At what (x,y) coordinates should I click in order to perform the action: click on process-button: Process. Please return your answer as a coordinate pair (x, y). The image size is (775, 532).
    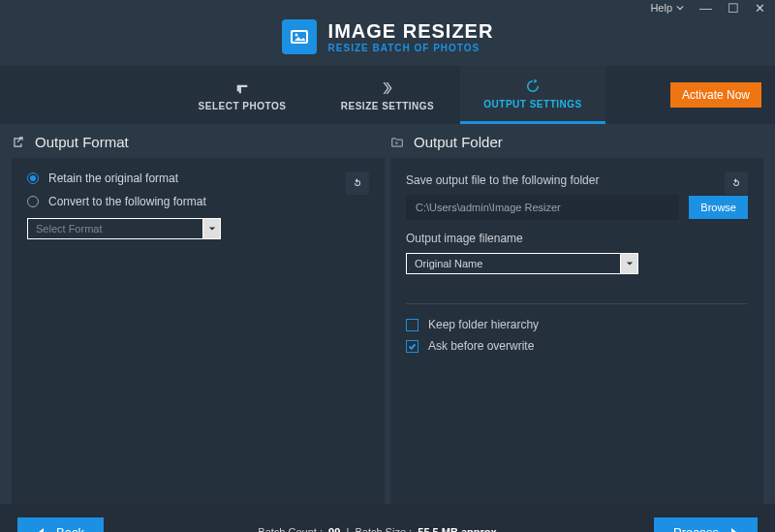
    Looking at the image, I should click on (705, 525).